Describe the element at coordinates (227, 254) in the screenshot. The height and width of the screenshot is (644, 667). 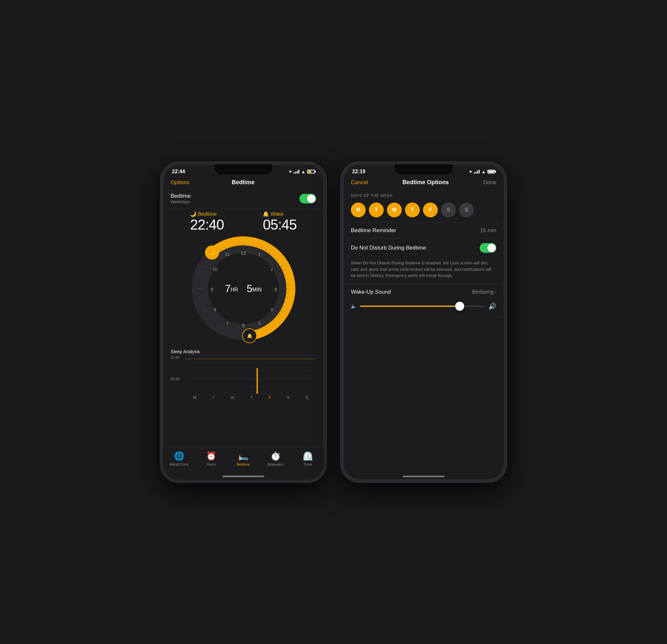
I see `svg-text: 11` at that location.